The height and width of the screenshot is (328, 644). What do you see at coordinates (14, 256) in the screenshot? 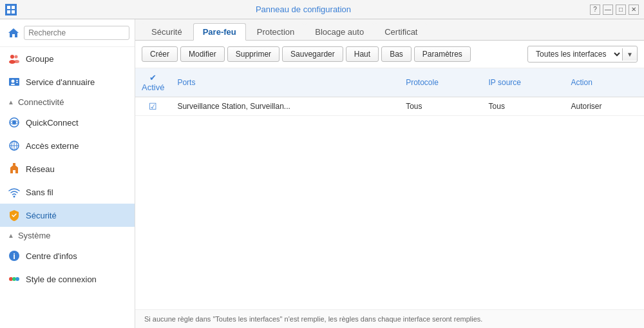
I see `info-icon: i` at bounding box center [14, 256].